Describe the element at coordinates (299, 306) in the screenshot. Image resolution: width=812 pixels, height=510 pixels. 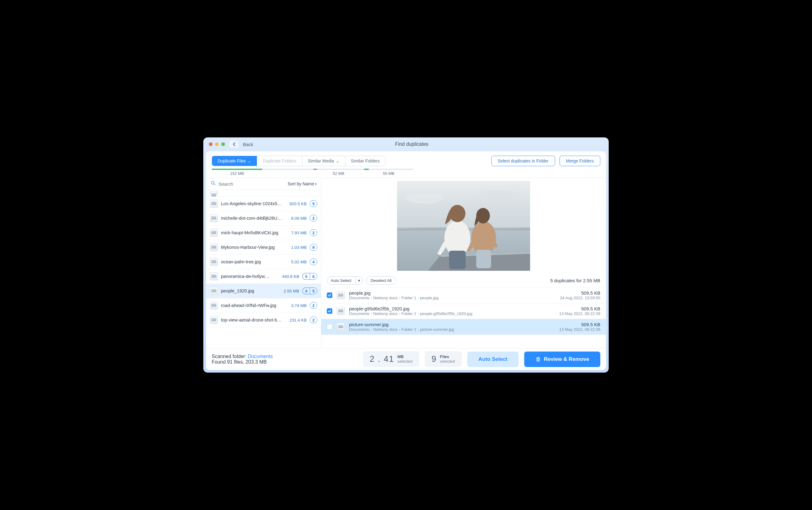
I see `file-size: 3.74 MB` at that location.